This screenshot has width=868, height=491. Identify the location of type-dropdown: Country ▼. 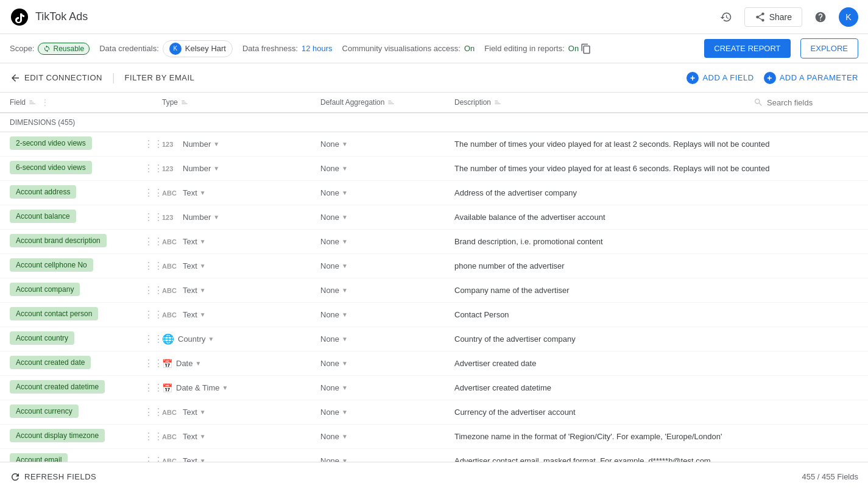
(196, 339).